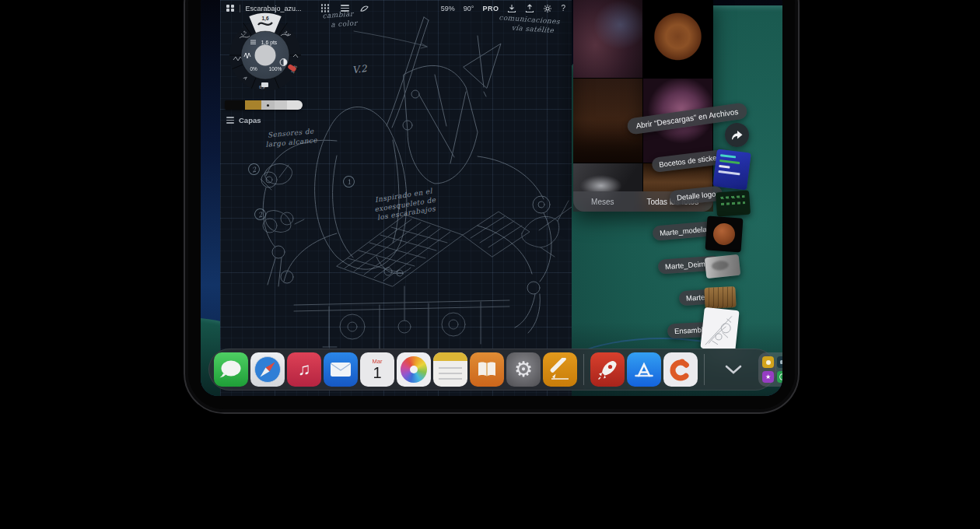  I want to click on swatch-gray-selected, so click(268, 105).